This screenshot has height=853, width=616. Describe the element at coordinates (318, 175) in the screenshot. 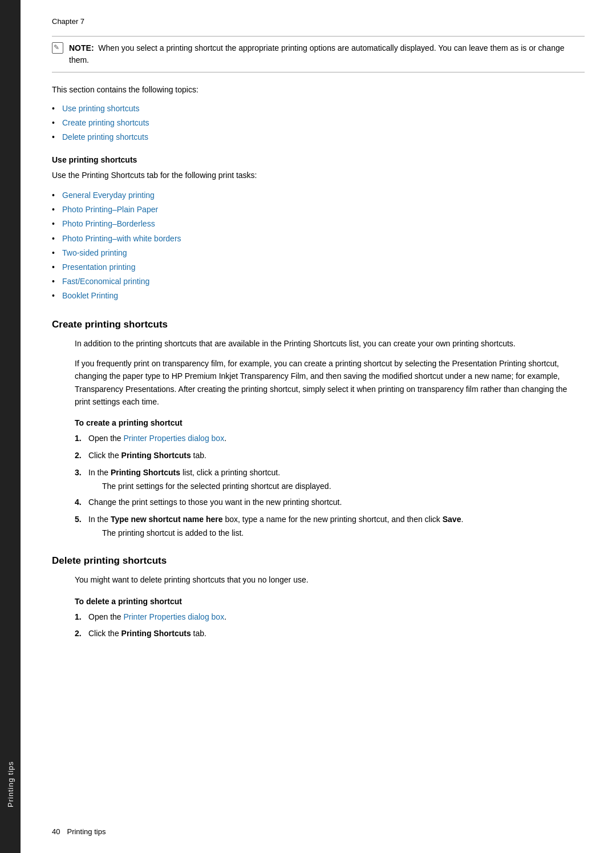

I see `use-shortcuts-intro: Use the Printing Shortcuts tab for the f…` at that location.